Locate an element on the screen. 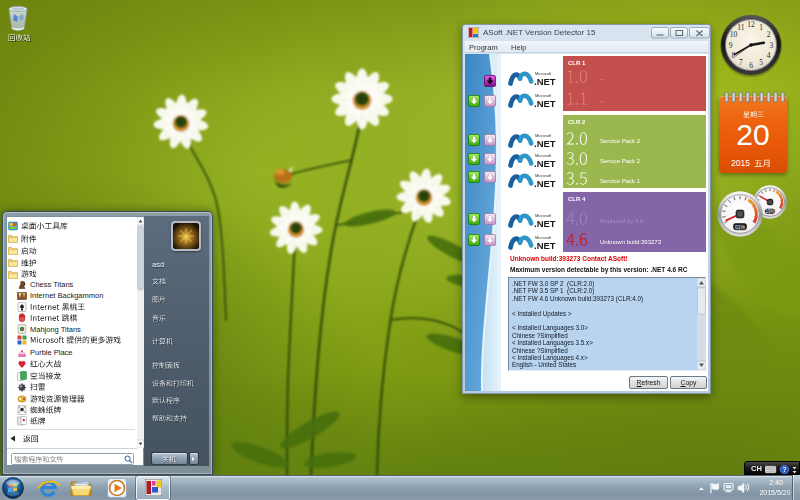 This screenshot has width=800, height=500. svg-text: 6 is located at coordinates (751, 66).